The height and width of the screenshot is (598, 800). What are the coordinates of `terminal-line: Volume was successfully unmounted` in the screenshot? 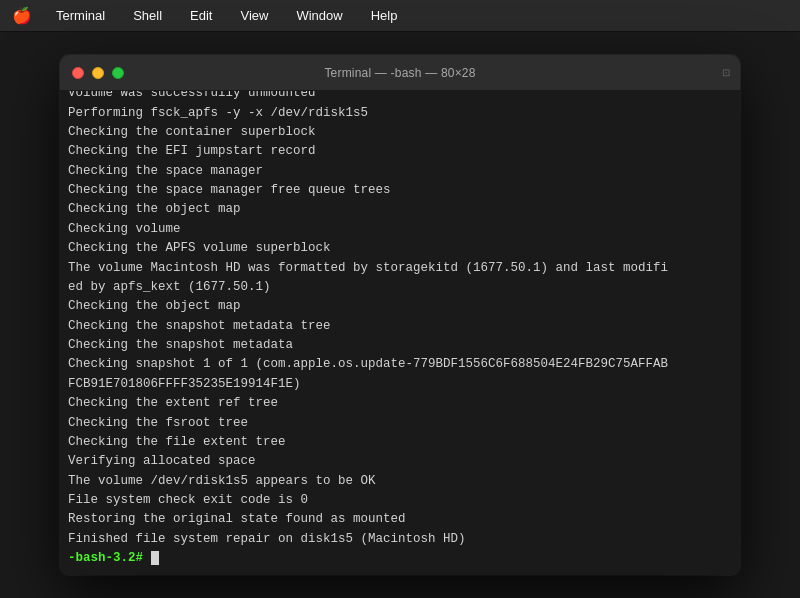 It's located at (400, 98).